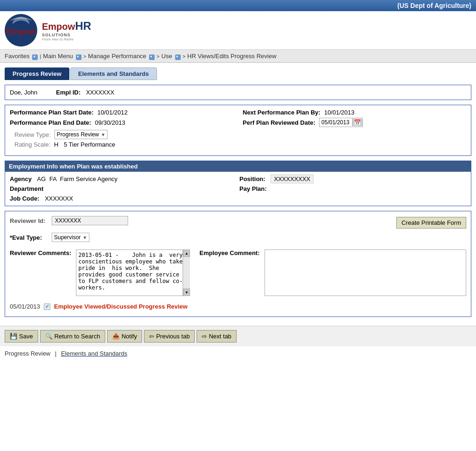  Describe the element at coordinates (238, 237) in the screenshot. I see `eval-type-row: *Eval Type: Supervisor ▼` at that location.